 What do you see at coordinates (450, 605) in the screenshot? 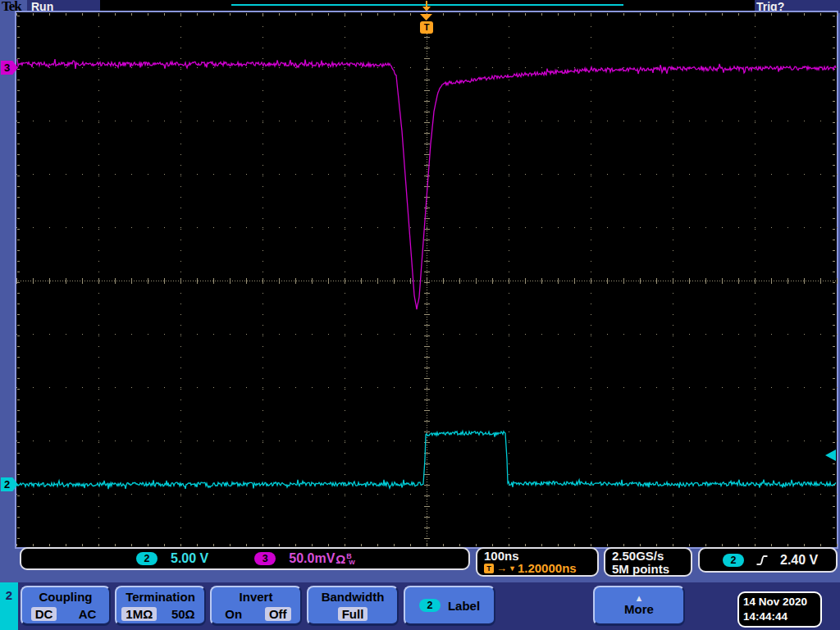
I see `menu-button-label: 2 Label` at bounding box center [450, 605].